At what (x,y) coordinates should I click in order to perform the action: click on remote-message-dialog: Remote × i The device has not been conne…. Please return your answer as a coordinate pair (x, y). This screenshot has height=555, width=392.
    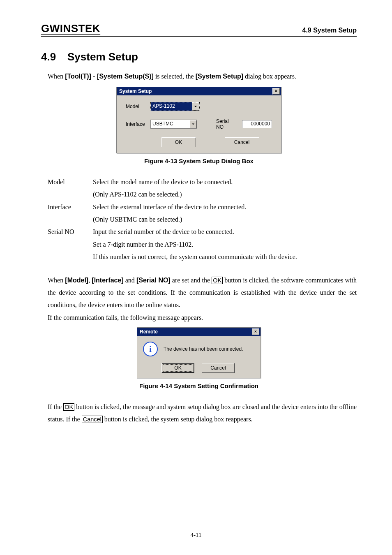
    Looking at the image, I should click on (199, 353).